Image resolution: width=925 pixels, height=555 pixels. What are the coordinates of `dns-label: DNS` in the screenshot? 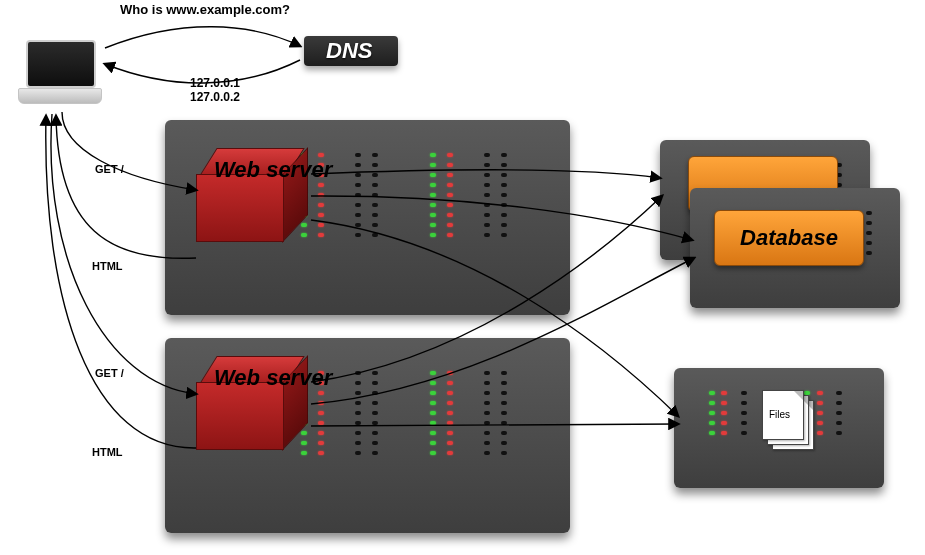 It's located at (349, 51).